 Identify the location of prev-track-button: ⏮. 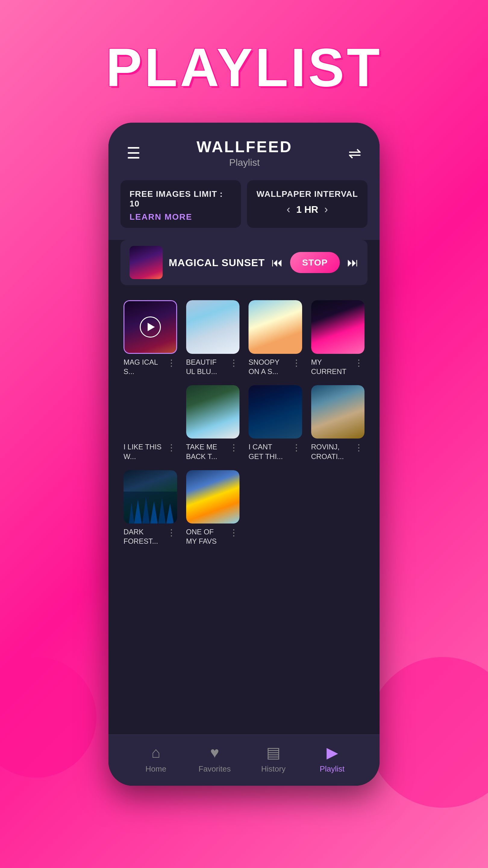
(277, 263).